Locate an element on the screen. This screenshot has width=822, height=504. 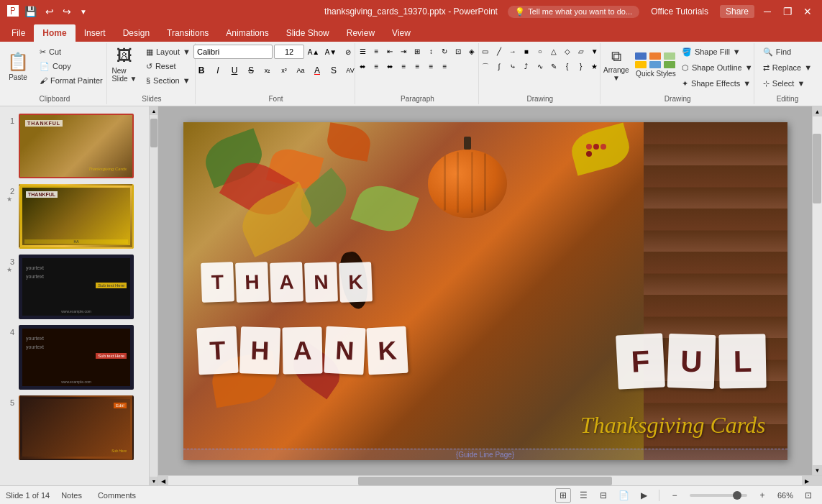
font-color-button: A is located at coordinates (317, 70).